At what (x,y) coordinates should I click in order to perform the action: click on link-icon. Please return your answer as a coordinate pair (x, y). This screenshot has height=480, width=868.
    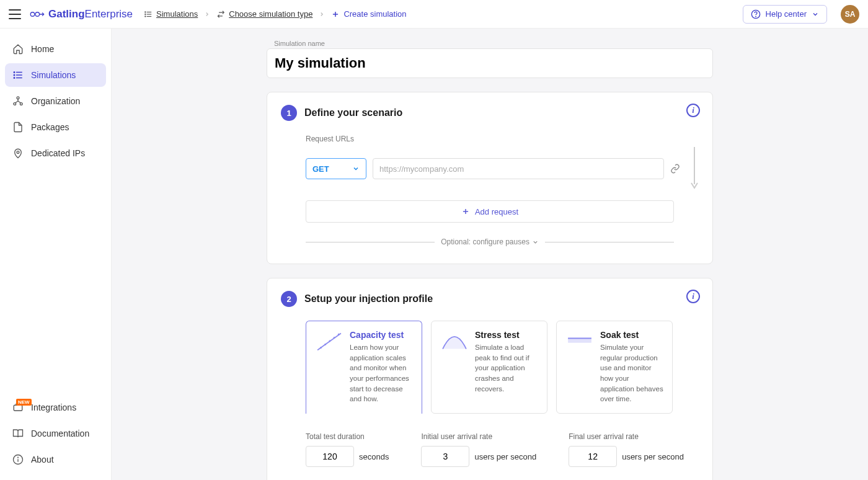
    Looking at the image, I should click on (675, 169).